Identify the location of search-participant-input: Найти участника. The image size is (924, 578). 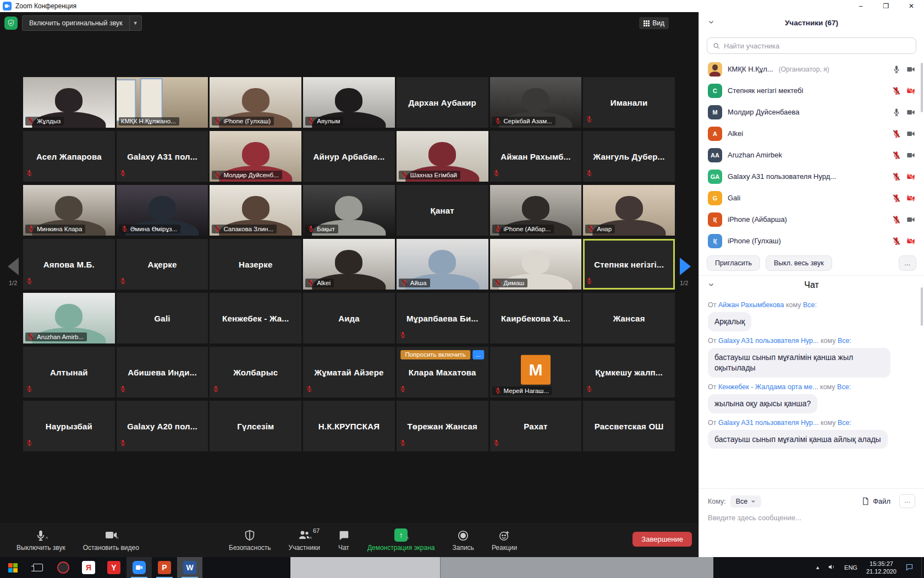
(812, 46).